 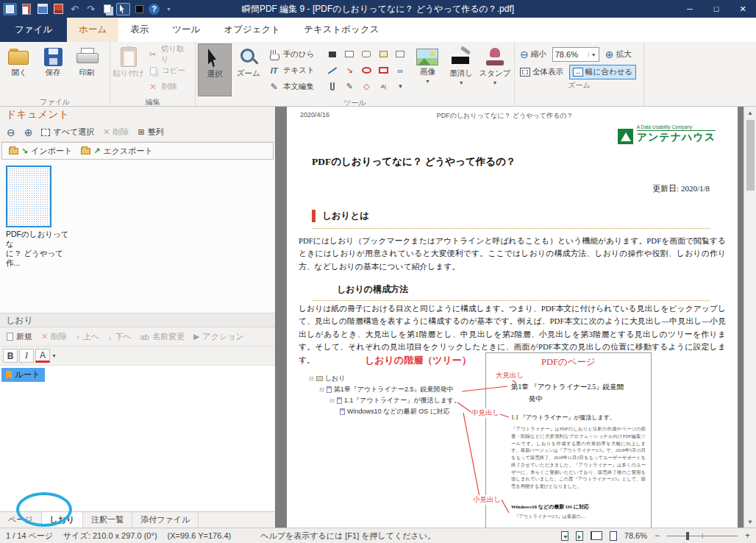 I want to click on close-document-icon, so click(x=59, y=9).